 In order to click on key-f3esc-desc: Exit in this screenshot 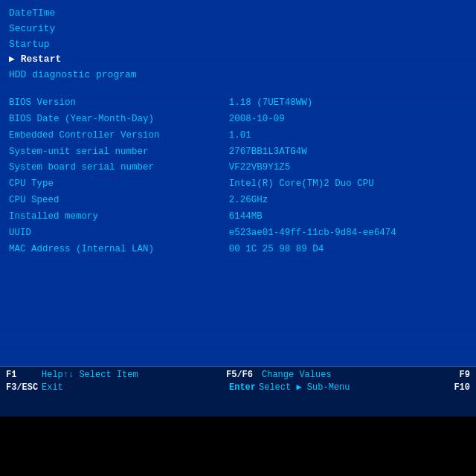, I will do `click(135, 387)`.